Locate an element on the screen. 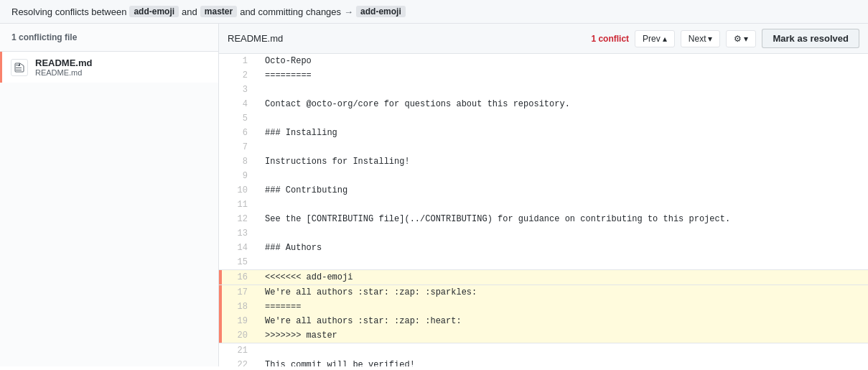 This screenshot has width=868, height=370. line-number: 18 is located at coordinates (241, 307).